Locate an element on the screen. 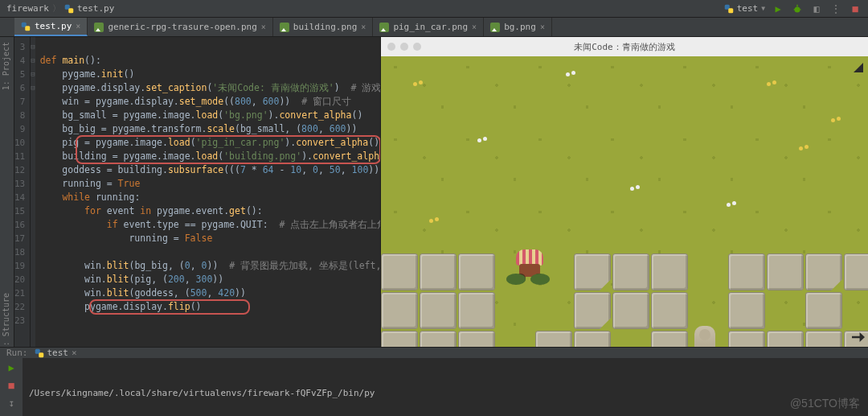 Image resolution: width=868 pixels, height=416 pixels. run-body: ▶ ■ ↧ /Users/kingname/.local/share/virtu… is located at coordinates (434, 387).